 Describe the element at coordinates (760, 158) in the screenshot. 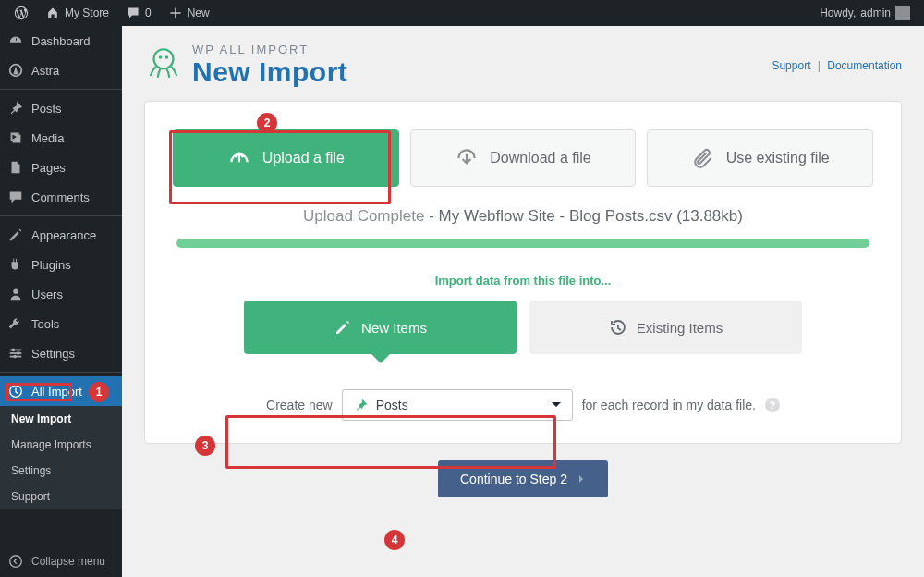

I see `tab-existing-file: Use existing file` at that location.